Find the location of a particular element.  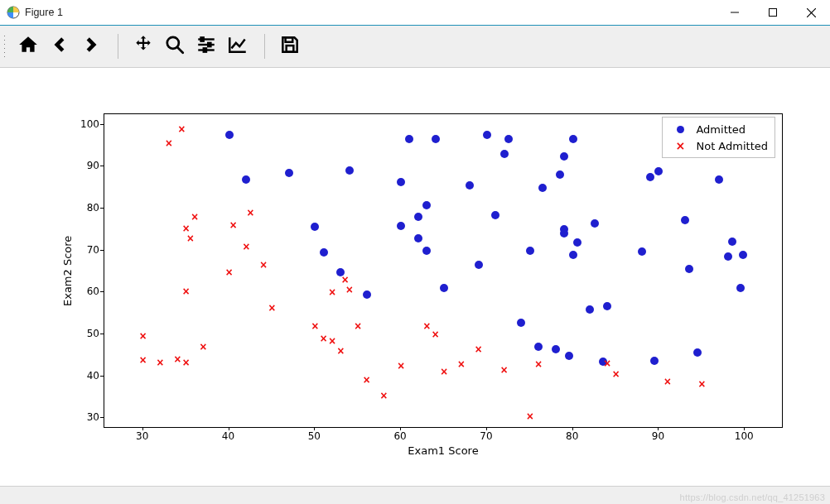

legend-entry-admitted: Admitted is located at coordinates (719, 129).